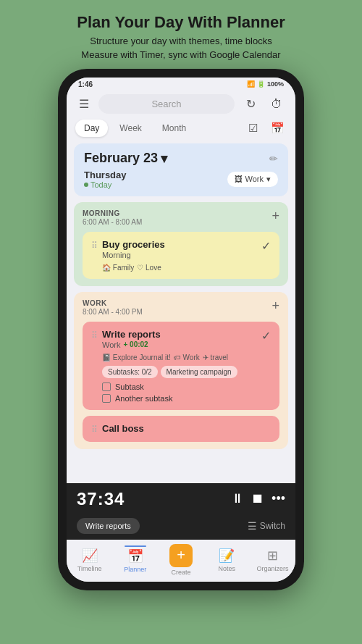 The height and width of the screenshot is (644, 362). Describe the element at coordinates (118, 268) in the screenshot. I see `morning-tag-family: 🏠 Family` at that location.